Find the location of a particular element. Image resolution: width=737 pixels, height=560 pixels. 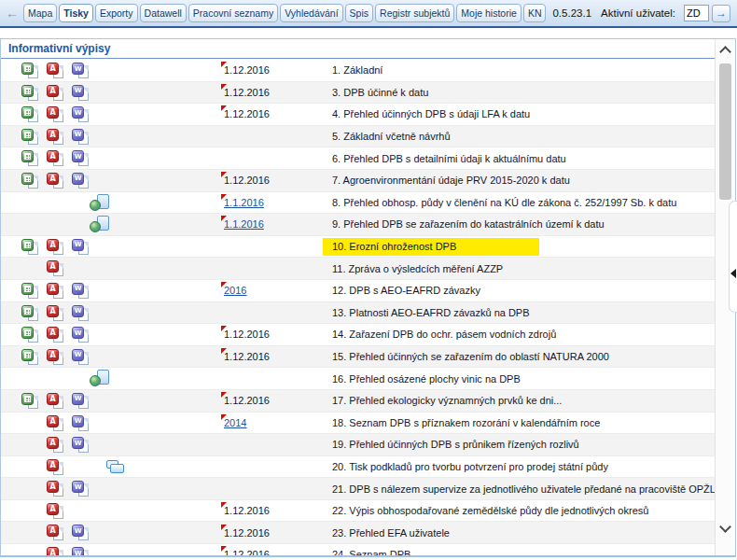

tab-exporty: Exporty is located at coordinates (117, 13).